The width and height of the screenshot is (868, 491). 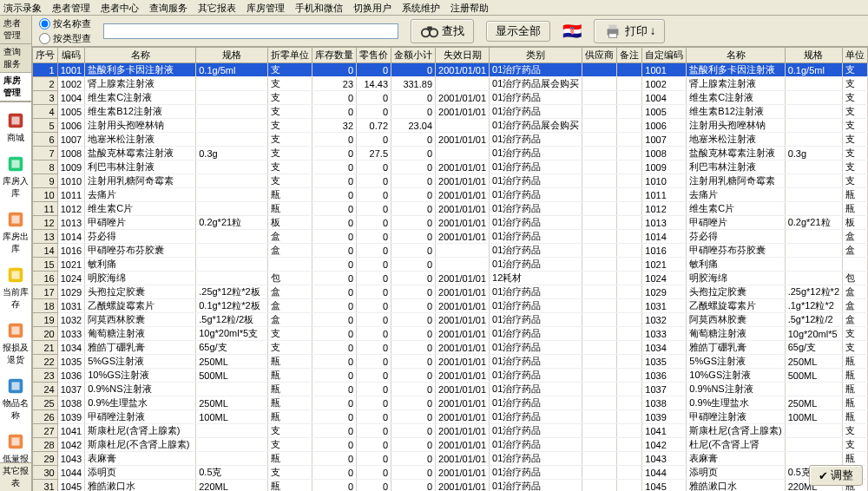 I want to click on table-row: 271041斯康杜尼(含肾上腺素)支0002001/01/0101治疗药品104…, so click(x=450, y=431).